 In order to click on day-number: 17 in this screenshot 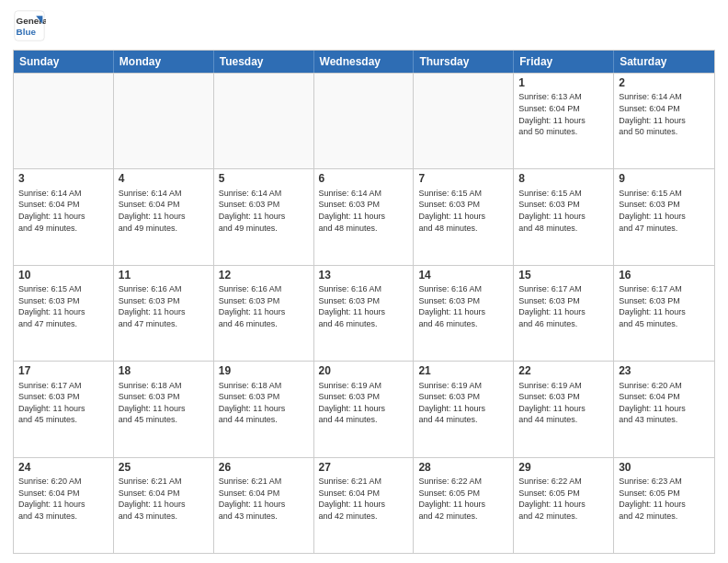, I will do `click(63, 371)`.